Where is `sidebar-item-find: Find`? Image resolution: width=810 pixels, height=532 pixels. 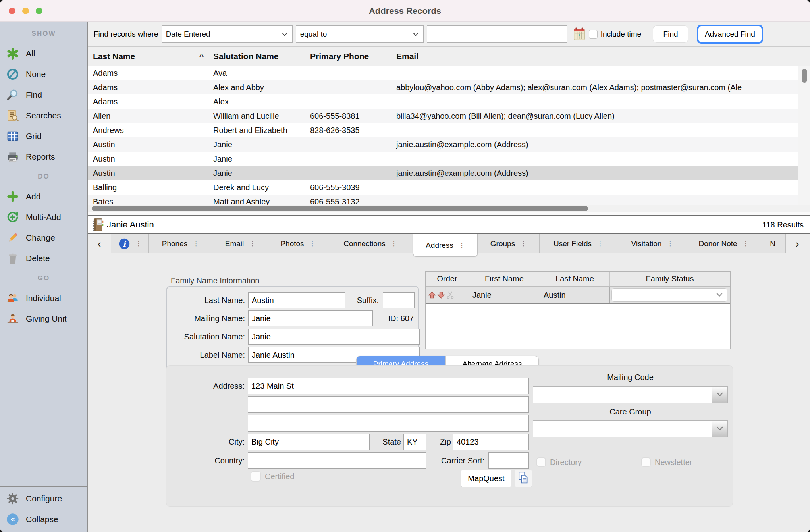 sidebar-item-find: Find is located at coordinates (44, 95).